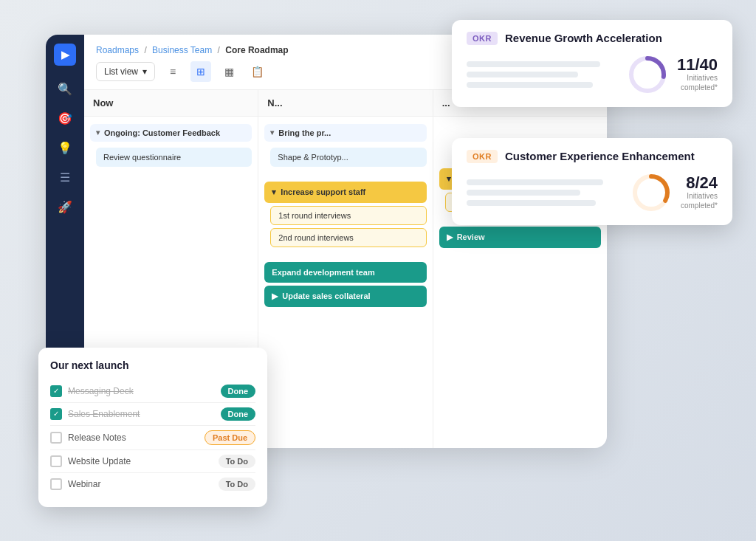  I want to click on lightbulb-icon: 💡, so click(65, 148).